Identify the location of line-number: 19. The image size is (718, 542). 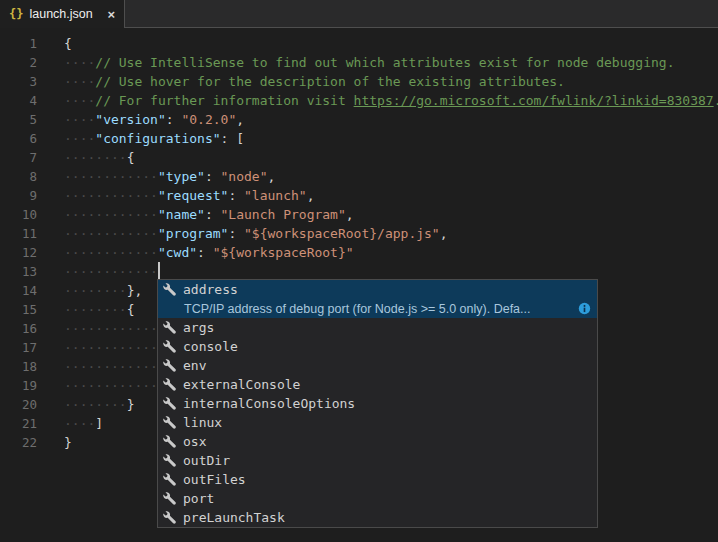
(18, 386).